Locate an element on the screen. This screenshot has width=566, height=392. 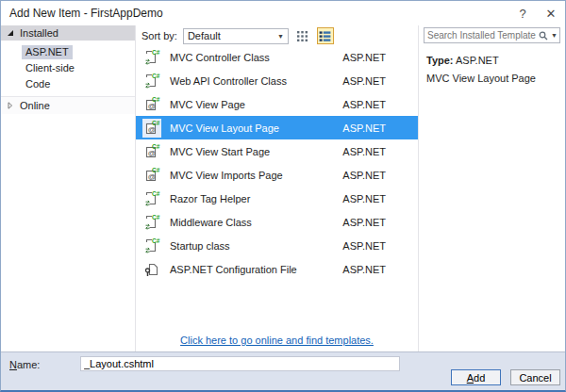
template-row-mvc-view-layout-page: @ C# MVC View Layout Page ASP.NET is located at coordinates (277, 128).